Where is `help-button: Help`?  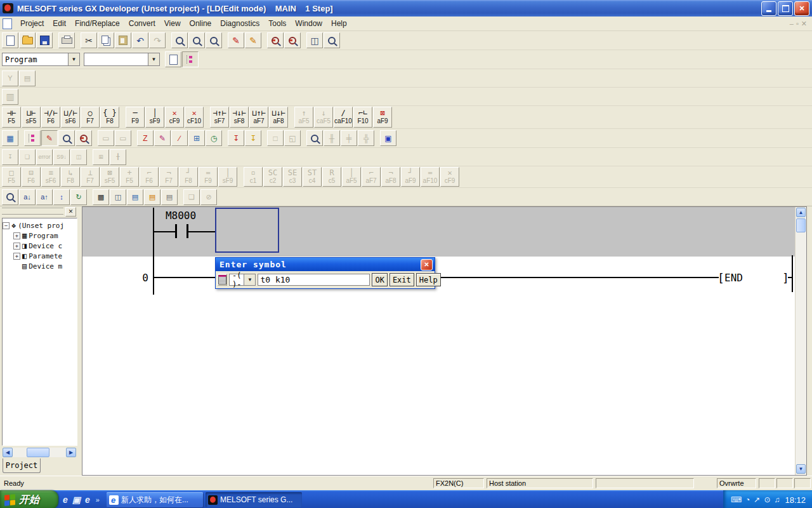 help-button: Help is located at coordinates (429, 279).